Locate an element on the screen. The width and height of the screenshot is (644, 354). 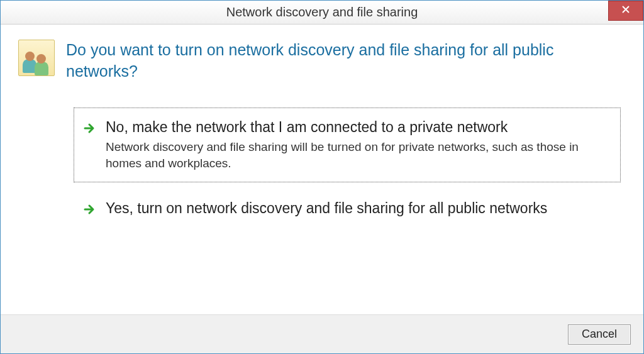
network-users-icon is located at coordinates (36, 58).